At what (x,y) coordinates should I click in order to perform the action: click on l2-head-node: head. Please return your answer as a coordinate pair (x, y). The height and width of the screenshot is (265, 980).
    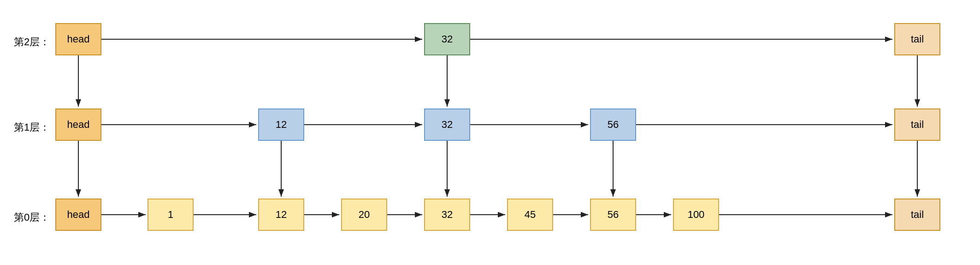
    Looking at the image, I should click on (78, 39).